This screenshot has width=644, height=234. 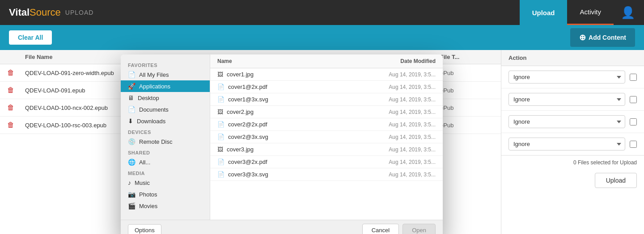 What do you see at coordinates (628, 13) in the screenshot?
I see `user-icon: 👤` at bounding box center [628, 13].